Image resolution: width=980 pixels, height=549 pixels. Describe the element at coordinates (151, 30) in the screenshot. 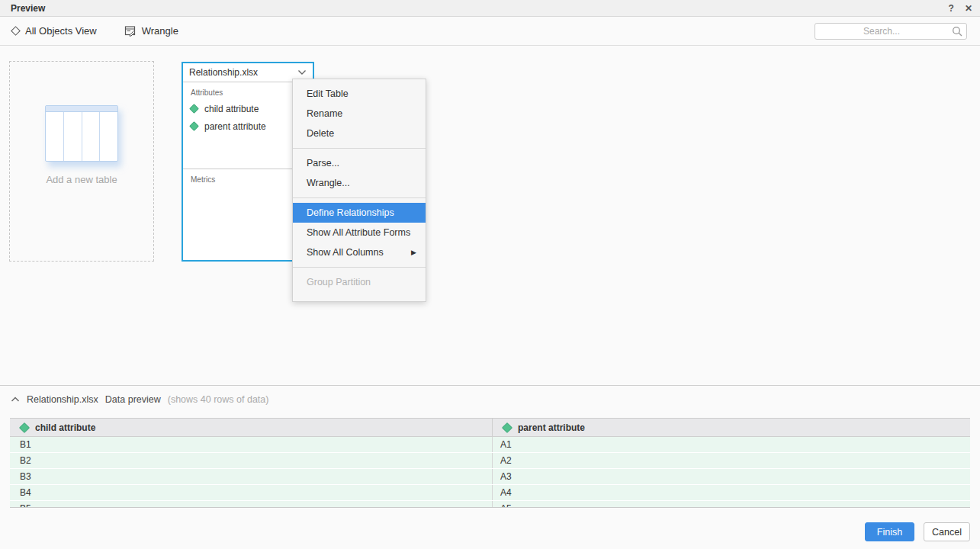

I see `wrangle-button: Wrangle` at that location.